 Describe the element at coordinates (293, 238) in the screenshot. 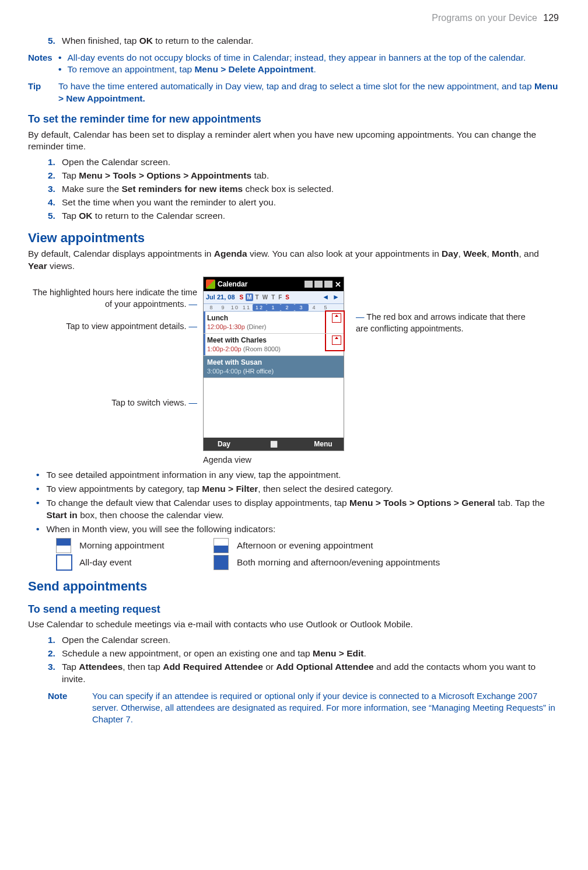

I see `heading-view: View appointments` at that location.